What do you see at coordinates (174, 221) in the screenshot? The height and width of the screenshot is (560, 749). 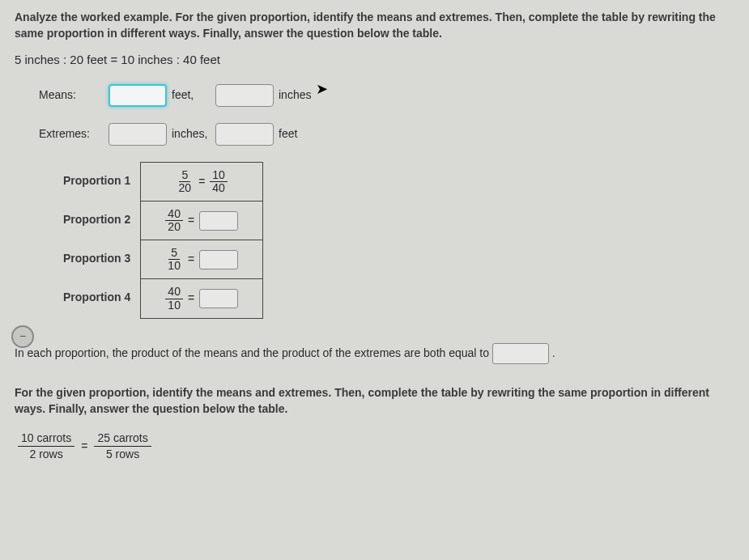 I see `p2-lhs-fraction: 40 20` at bounding box center [174, 221].